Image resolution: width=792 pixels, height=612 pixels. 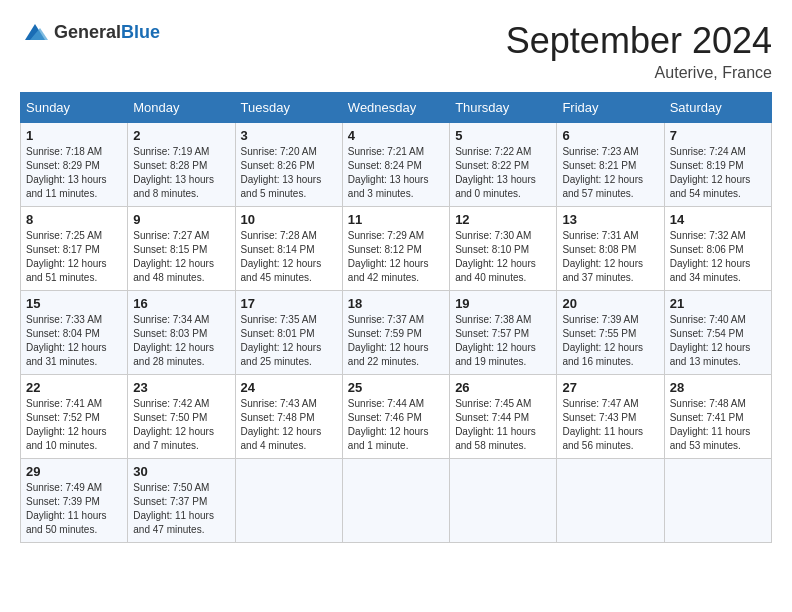 What do you see at coordinates (503, 341) in the screenshot?
I see `day-info: Sunrise: 7:38 AMSunset: 7:57 PMDaylight:…` at bounding box center [503, 341].